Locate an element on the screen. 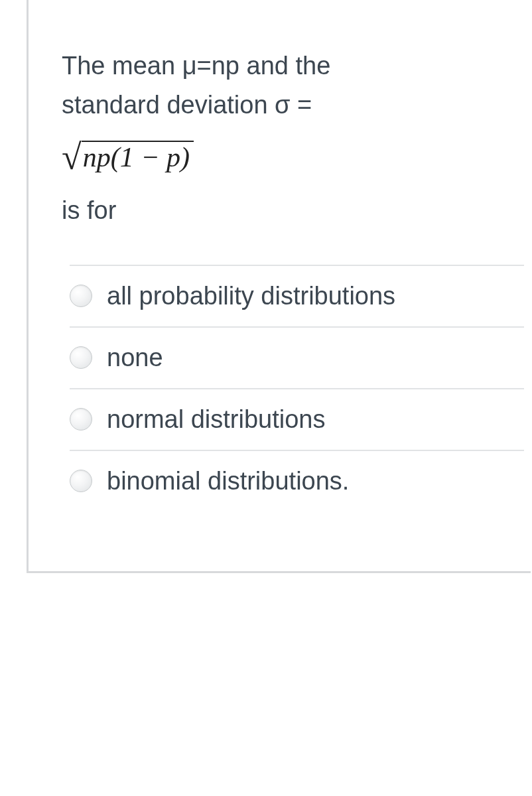  option-label: normal distributions is located at coordinates (216, 419).